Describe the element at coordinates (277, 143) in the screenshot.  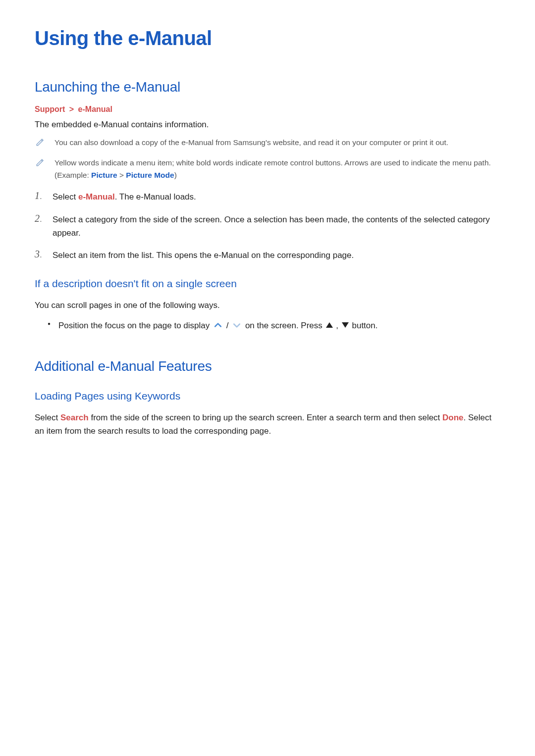
I see `note-text: You can also download a copy of the e-Ma…` at that location.